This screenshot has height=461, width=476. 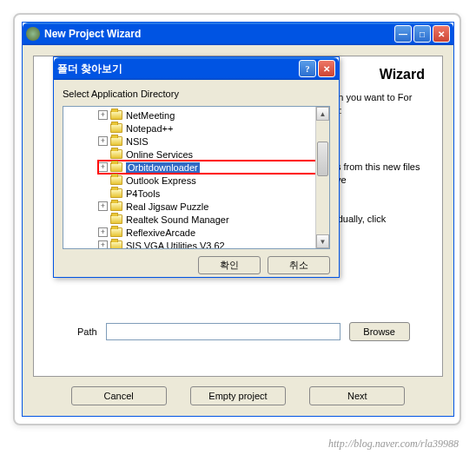 I want to click on tree-item-sis-vga-utilities-v3-62: +SIS VGA Utilities V3.62, so click(x=214, y=244).